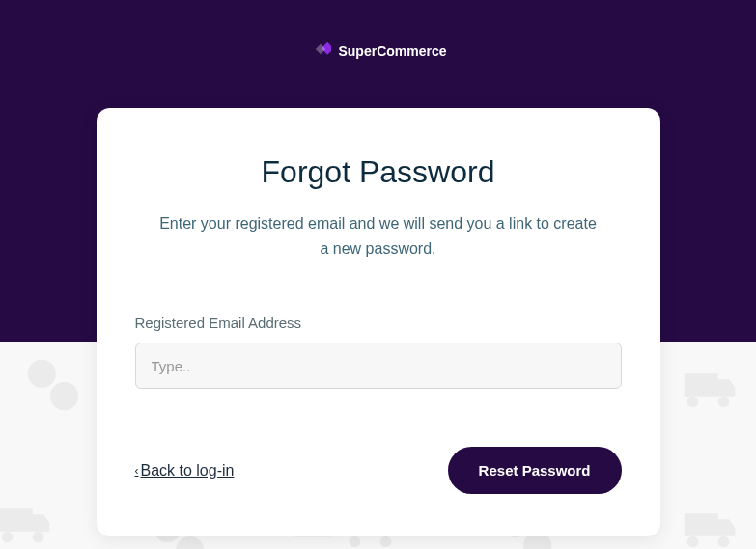 The height and width of the screenshot is (549, 756). What do you see at coordinates (378, 471) in the screenshot?
I see `form-actions: ‹ Back to log-in Reset Password` at bounding box center [378, 471].